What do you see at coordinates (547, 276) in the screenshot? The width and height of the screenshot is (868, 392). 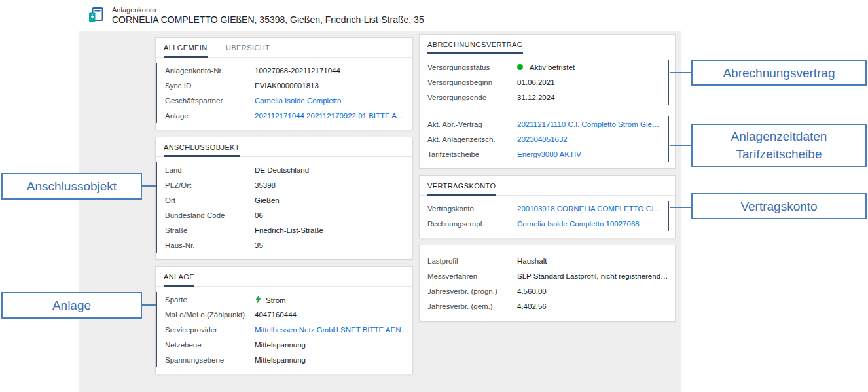 I see `field-messverfahren: Messverfahren SLP Standard Lastprofil, n…` at bounding box center [547, 276].